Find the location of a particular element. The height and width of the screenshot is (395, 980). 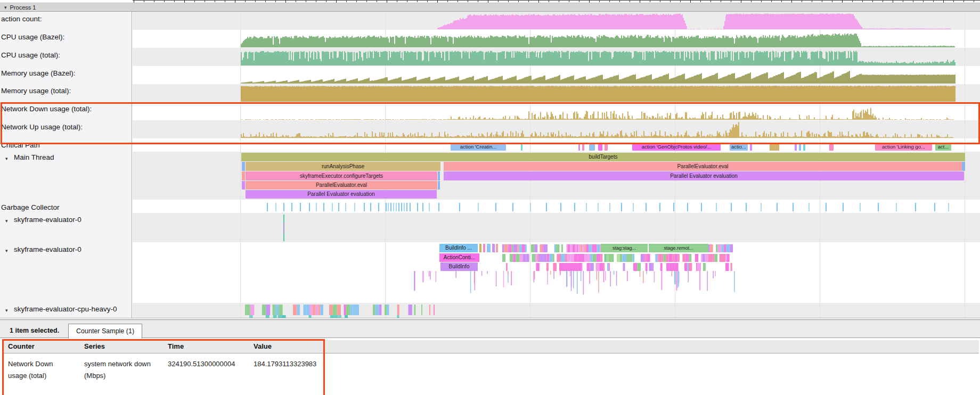

critical-path-action-span: action 'Linking go... is located at coordinates (903, 147).